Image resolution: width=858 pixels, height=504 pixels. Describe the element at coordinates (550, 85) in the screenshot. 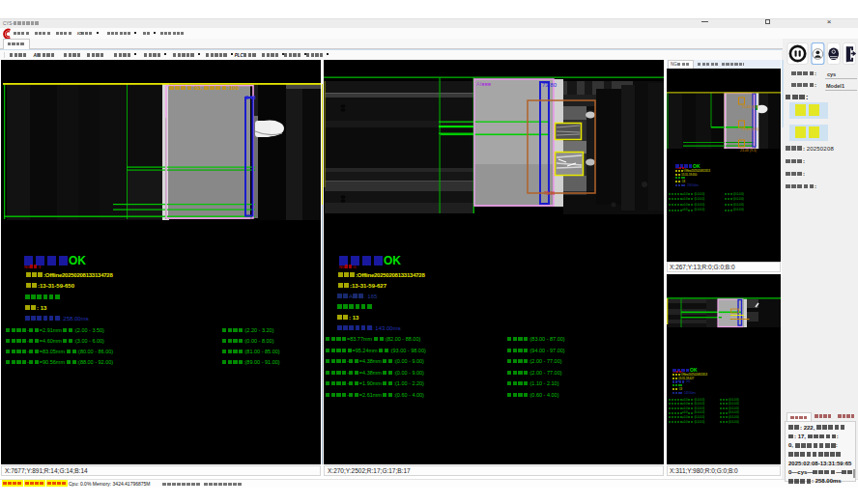

I see `svg-text: 73.80` at that location.